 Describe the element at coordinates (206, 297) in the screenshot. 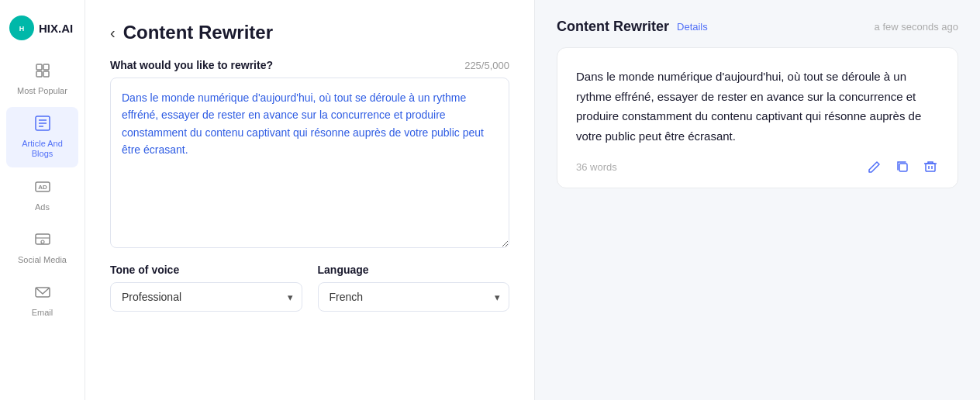

I see `tone-dropdown: Professional Casual Formal` at that location.